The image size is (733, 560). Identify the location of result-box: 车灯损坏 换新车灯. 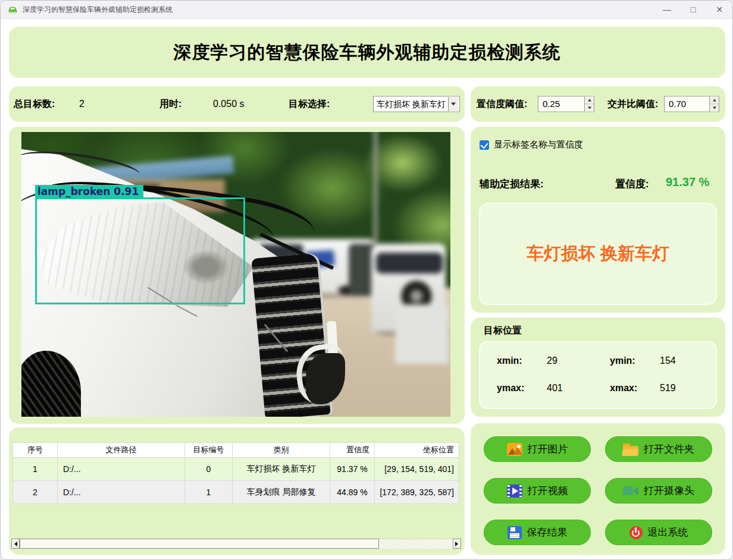
(598, 254).